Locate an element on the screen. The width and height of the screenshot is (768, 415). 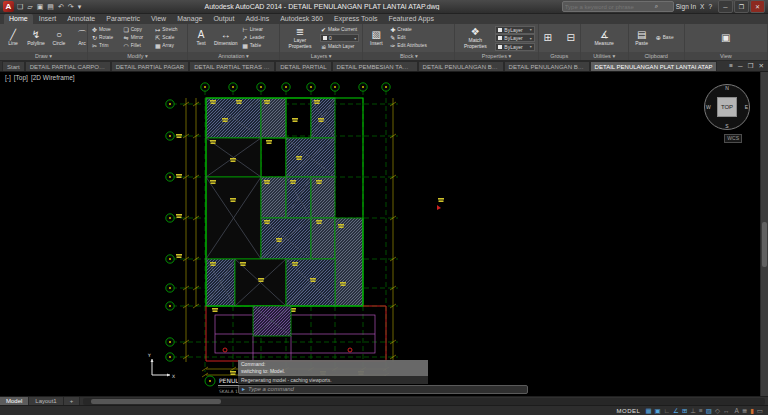
ribbon-tab: Autodesk 360 is located at coordinates (302, 19).